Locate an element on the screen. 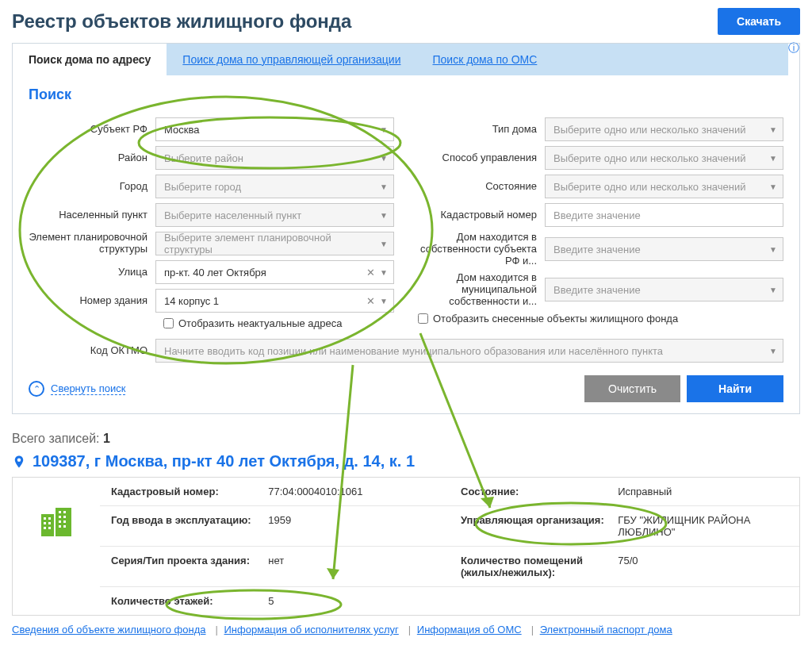  subject-own-label: Дом находится в собственности субъекта Р… is located at coordinates (481, 249).